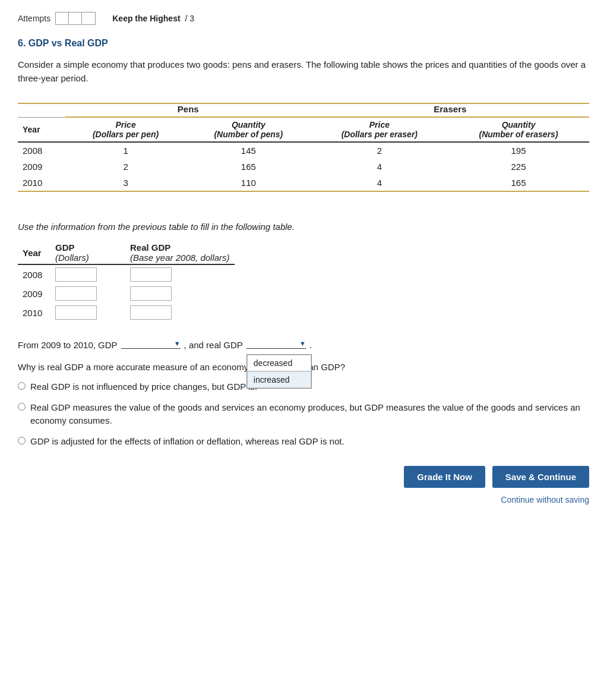  What do you see at coordinates (450, 111) in the screenshot?
I see `erasers-group-header: Erasers` at bounding box center [450, 111].